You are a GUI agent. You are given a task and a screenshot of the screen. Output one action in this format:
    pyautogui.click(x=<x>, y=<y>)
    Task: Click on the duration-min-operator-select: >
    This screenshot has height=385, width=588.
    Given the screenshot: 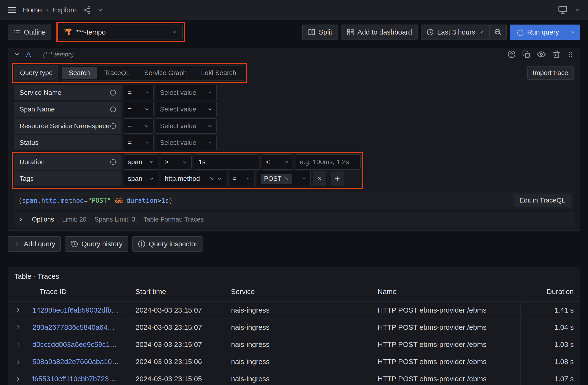 What is the action you would take?
    pyautogui.click(x=176, y=162)
    